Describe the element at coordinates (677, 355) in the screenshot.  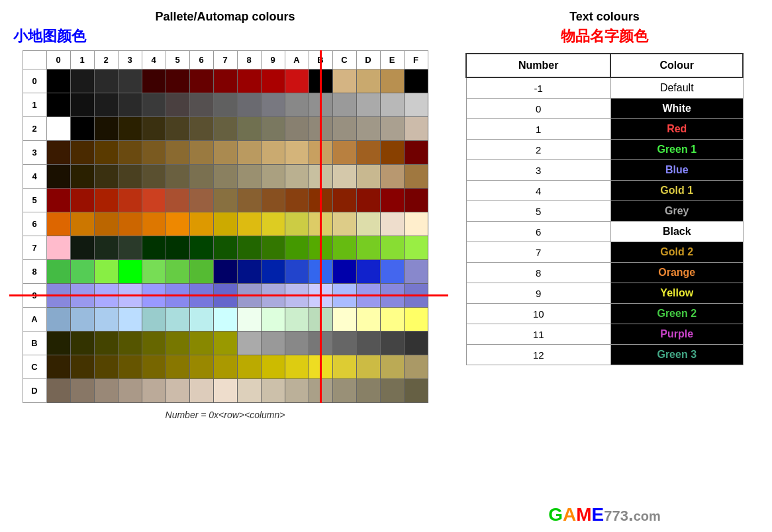
I see `color-label-cell: Green 3` at that location.